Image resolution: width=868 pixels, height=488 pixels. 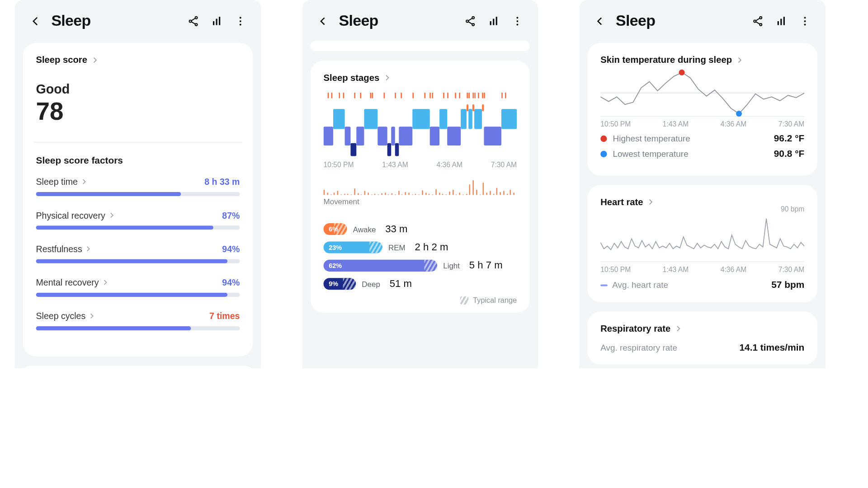 I want to click on stage-label: REM, so click(x=397, y=248).